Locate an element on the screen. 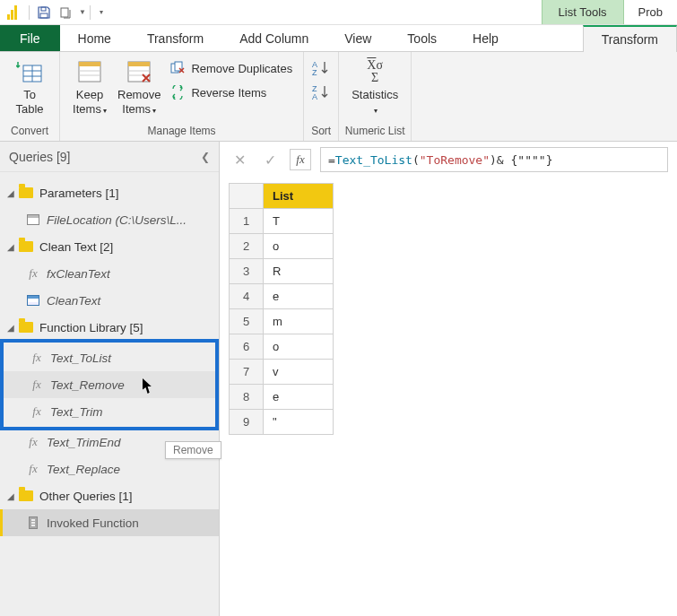 This screenshot has height=616, width=677. queries-header-label: Queries [9] is located at coordinates (39, 157).